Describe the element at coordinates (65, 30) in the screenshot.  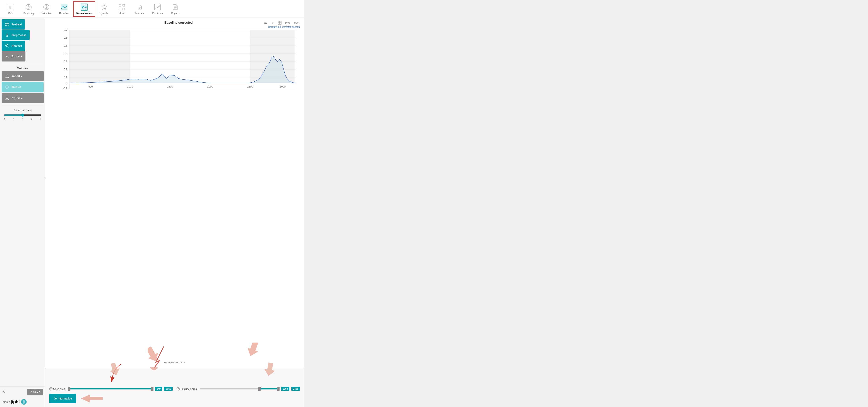
I see `svg-text: 0.7` at that location.